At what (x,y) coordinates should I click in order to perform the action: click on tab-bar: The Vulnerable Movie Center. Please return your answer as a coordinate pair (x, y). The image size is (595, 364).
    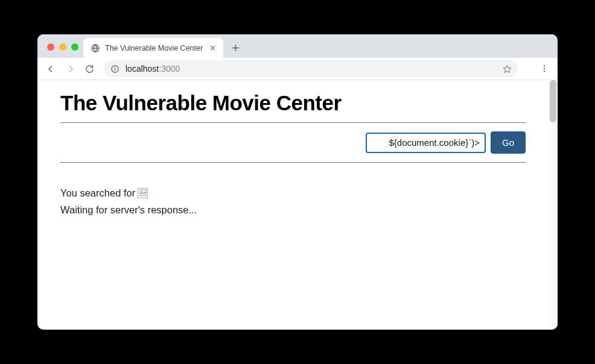
    Looking at the image, I should click on (298, 46).